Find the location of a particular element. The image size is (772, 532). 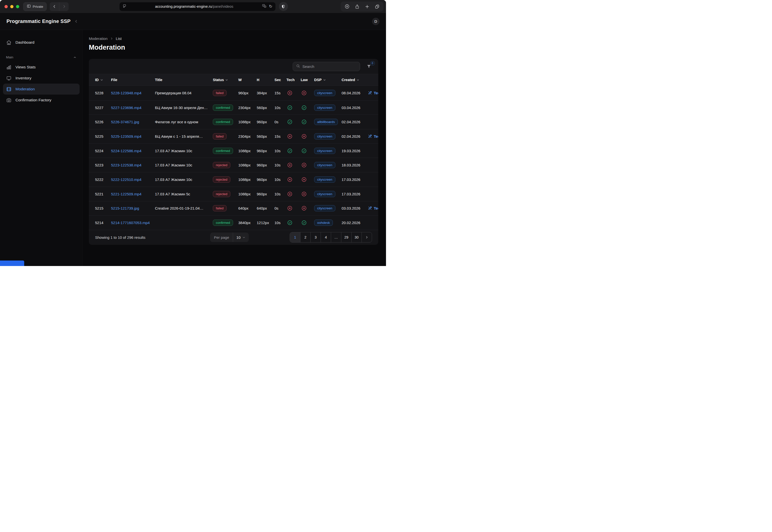

back-button is located at coordinates (54, 7).